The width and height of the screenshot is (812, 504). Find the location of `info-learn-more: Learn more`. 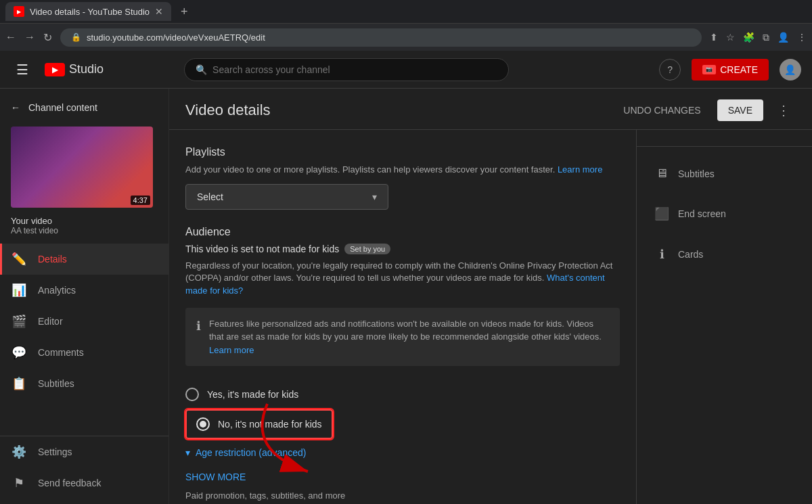

info-learn-more: Learn more is located at coordinates (231, 350).